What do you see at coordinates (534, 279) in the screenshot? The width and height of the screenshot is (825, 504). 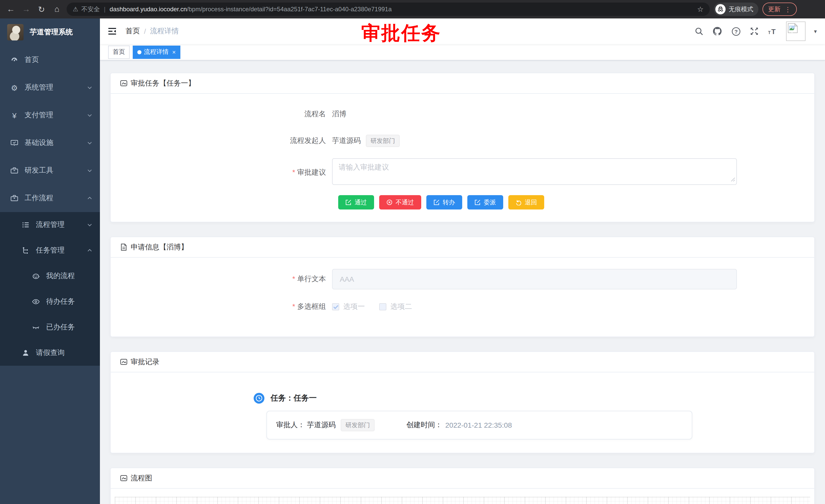 I see `single-text-input` at bounding box center [534, 279].